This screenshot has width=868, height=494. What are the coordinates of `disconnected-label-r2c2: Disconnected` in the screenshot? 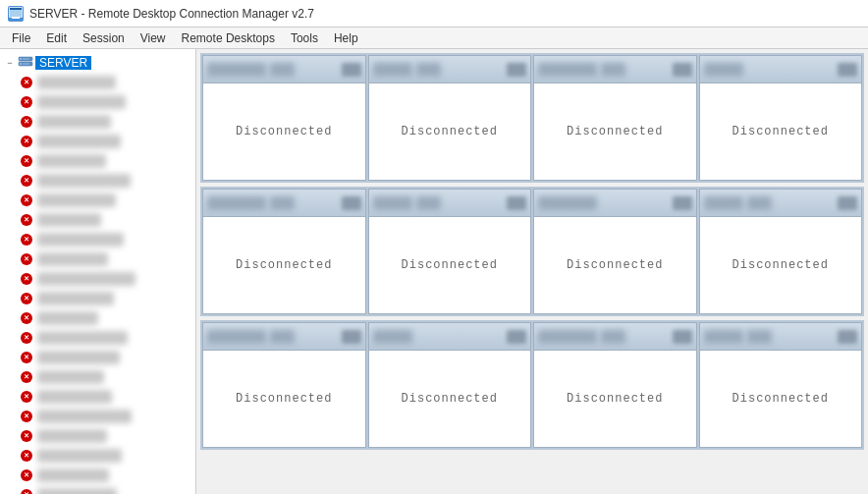 It's located at (450, 265).